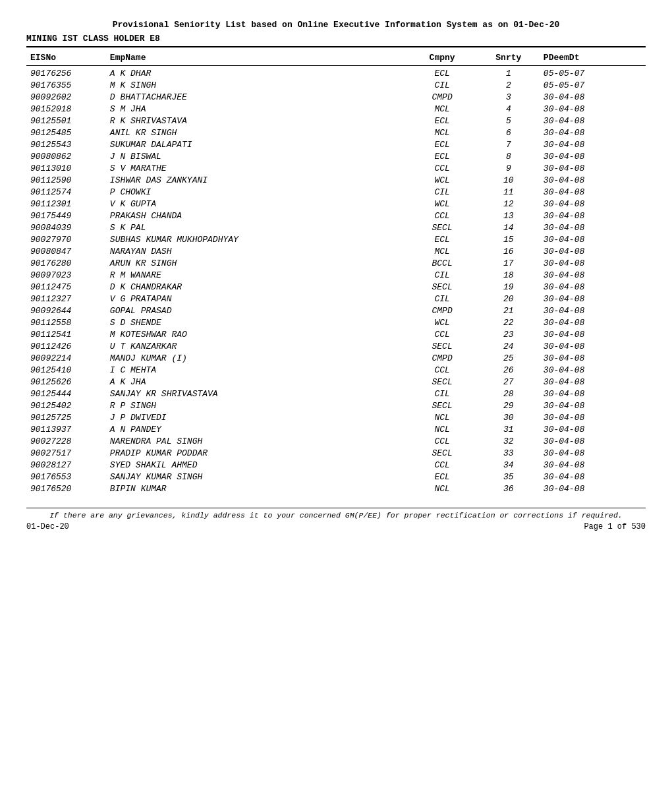  I want to click on cell-cmpny: WCL, so click(441, 322).